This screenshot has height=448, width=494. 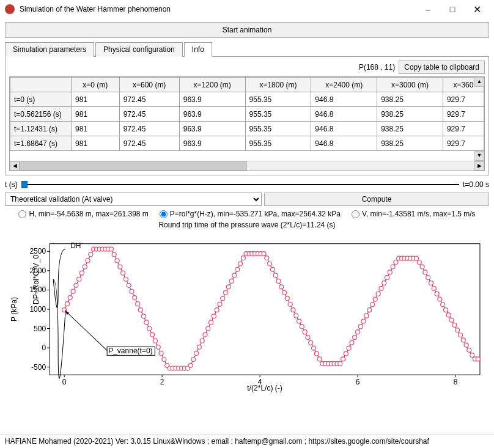 What do you see at coordinates (247, 100) in the screenshot?
I see `table-row: t=0 (s)981972.45963.9955.35946.8938.2592…` at bounding box center [247, 100].